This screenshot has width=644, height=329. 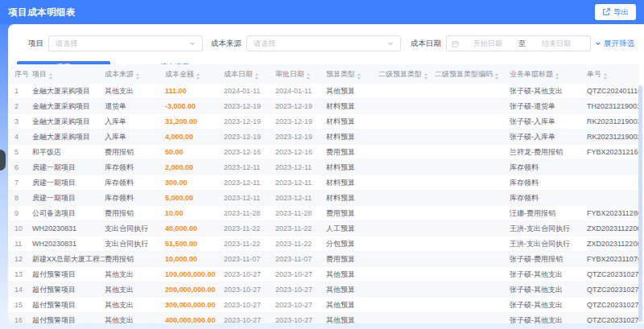 What do you see at coordinates (195, 275) in the screenshot?
I see `cell-成本金额: 100,000,000.00` at bounding box center [195, 275].